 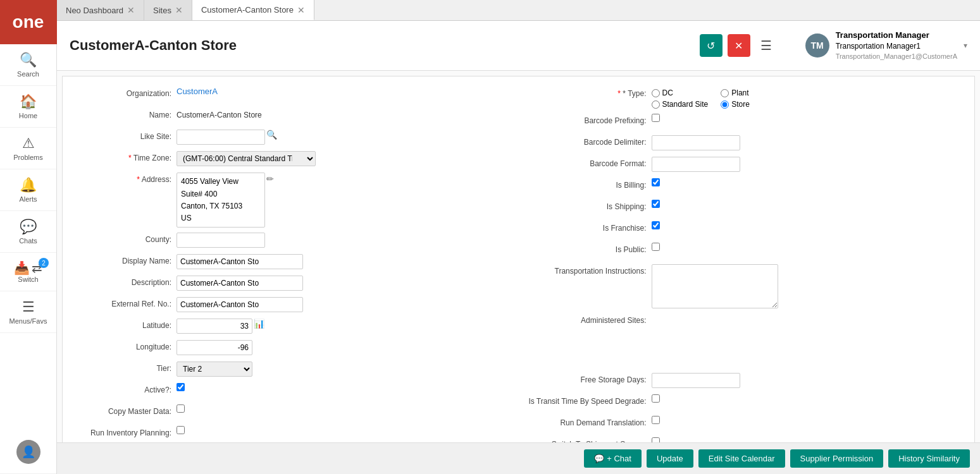 What do you see at coordinates (696, 164) in the screenshot?
I see `barcode-format-input` at bounding box center [696, 164].